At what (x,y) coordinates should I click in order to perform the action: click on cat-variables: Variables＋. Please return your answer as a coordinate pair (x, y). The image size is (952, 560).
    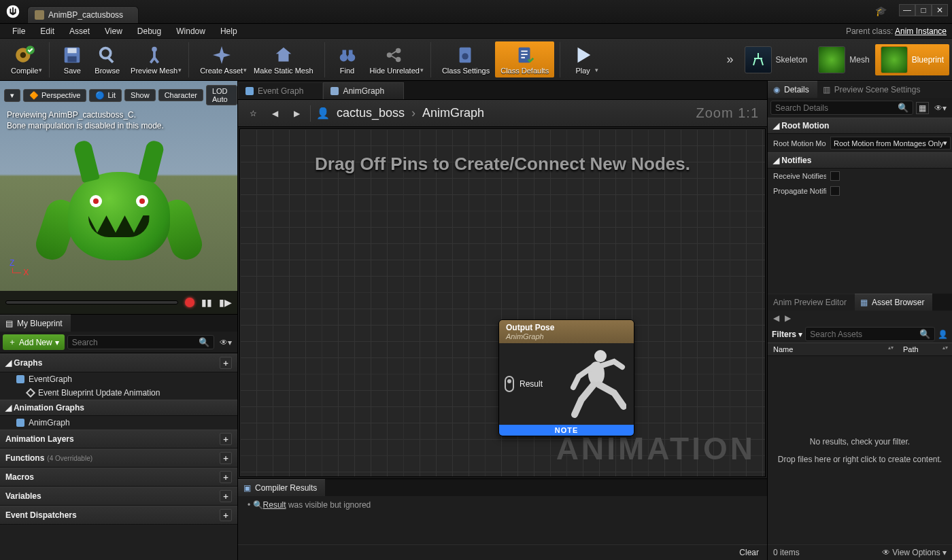
    Looking at the image, I should click on (118, 496).